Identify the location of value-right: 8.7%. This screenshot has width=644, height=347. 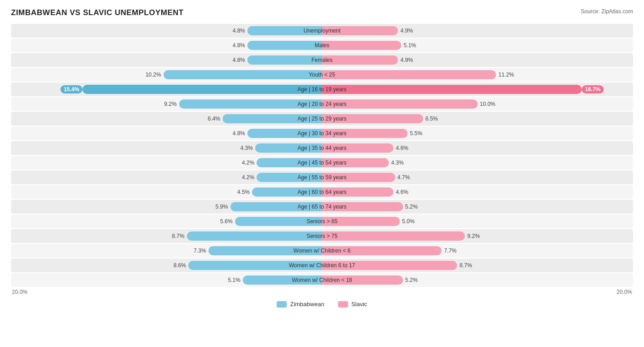
(464, 265).